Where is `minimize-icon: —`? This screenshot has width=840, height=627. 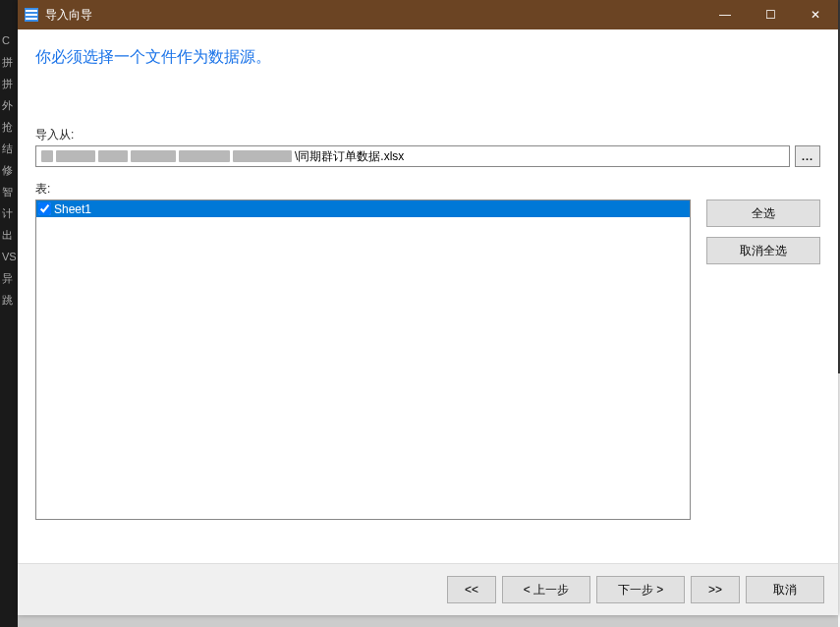 minimize-icon: — is located at coordinates (725, 15).